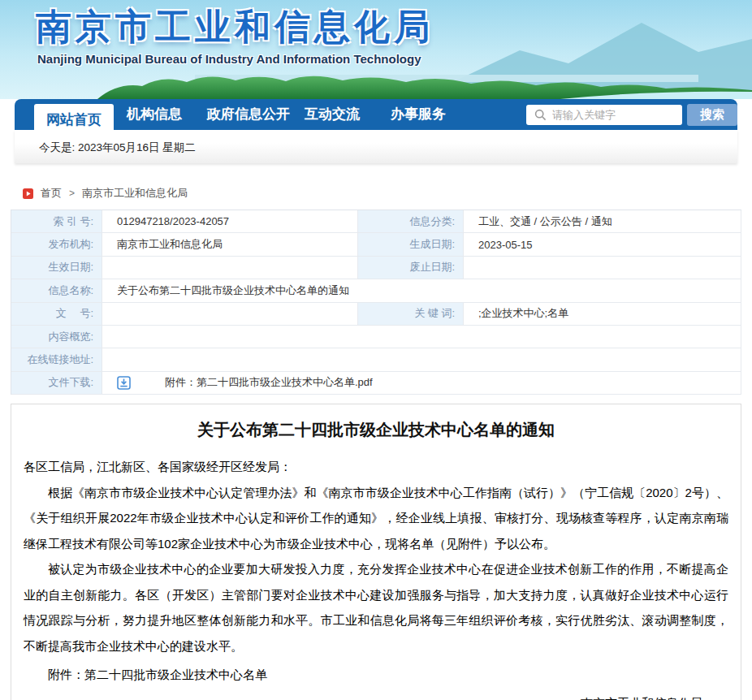 The image size is (752, 700). I want to click on file-download-value: 附件：第二十四批市级企业技术中心名单.pdf, so click(422, 383).